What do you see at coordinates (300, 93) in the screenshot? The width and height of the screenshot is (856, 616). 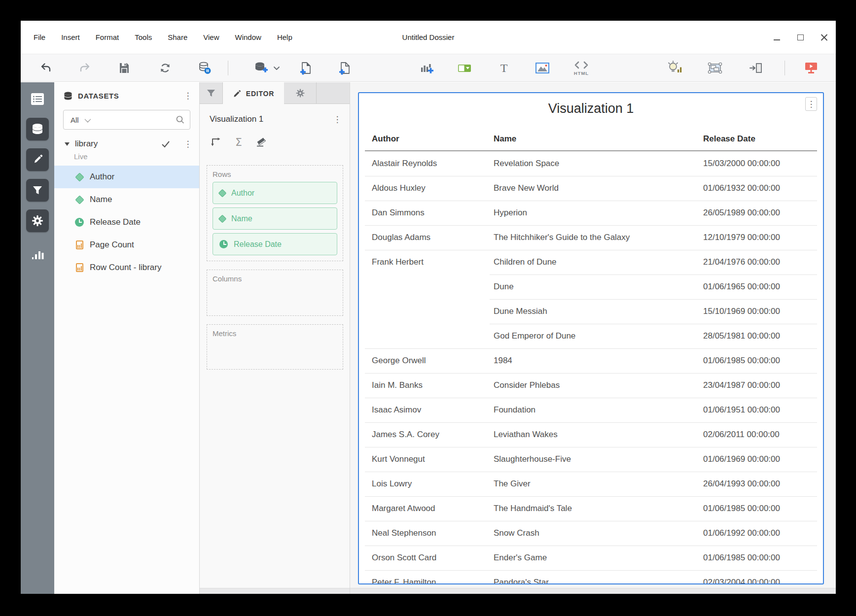 I see `tab-settings` at bounding box center [300, 93].